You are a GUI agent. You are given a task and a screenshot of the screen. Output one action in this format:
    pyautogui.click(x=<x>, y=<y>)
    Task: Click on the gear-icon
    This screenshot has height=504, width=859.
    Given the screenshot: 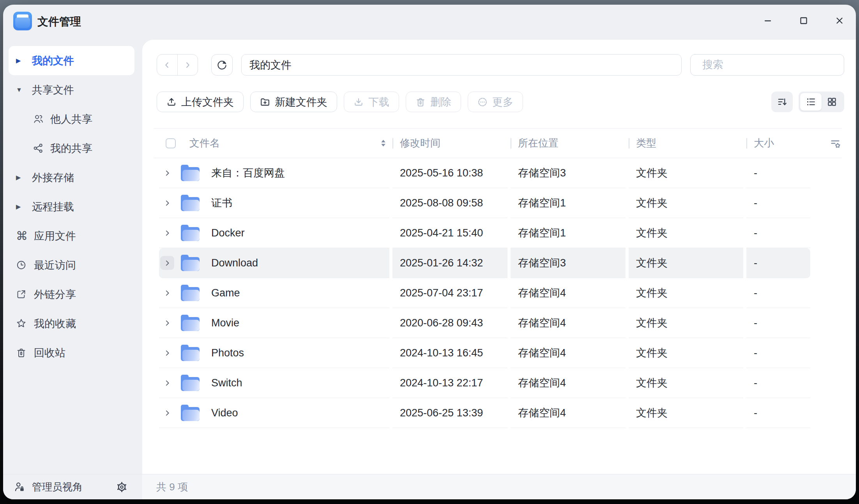 What is the action you would take?
    pyautogui.click(x=122, y=487)
    